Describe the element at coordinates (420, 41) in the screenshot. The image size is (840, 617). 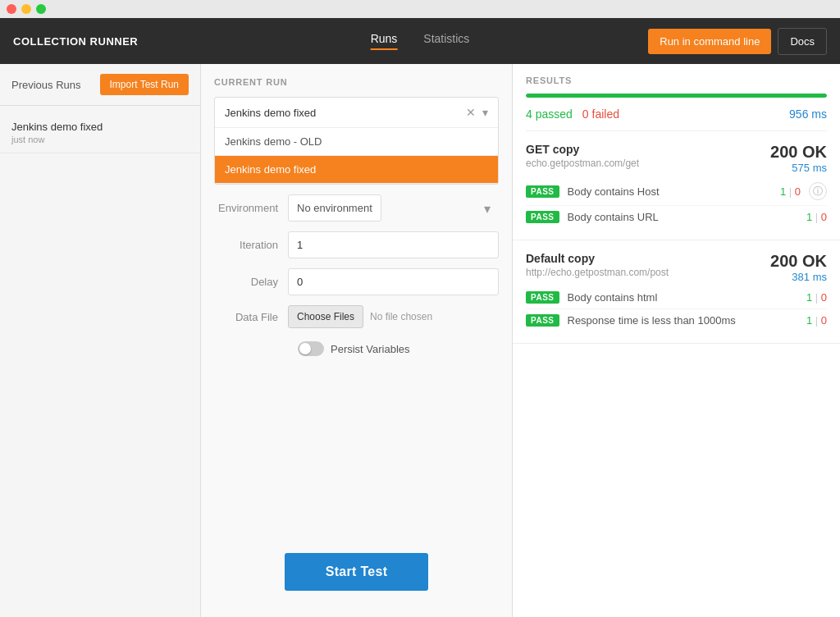
I see `app-header: COLLECTION RUNNER Runs Statistics Run in…` at that location.